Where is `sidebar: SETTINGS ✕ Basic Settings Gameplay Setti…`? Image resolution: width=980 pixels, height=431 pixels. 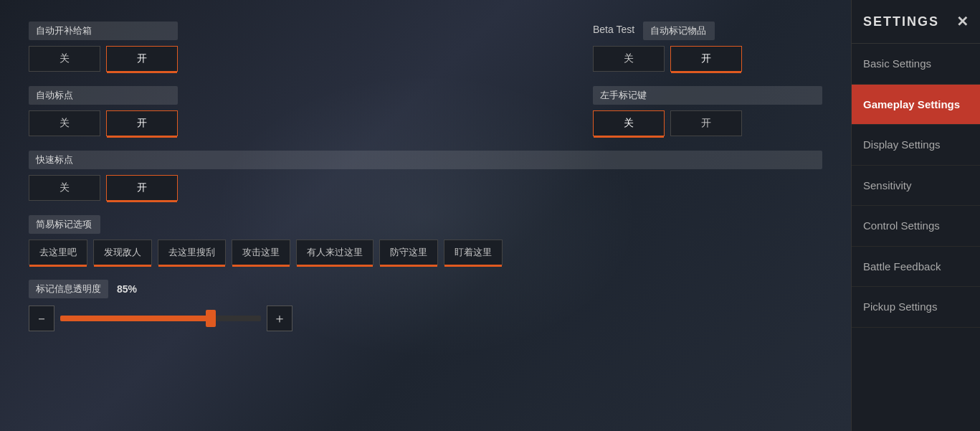 sidebar: SETTINGS ✕ Basic Settings Gameplay Setti… is located at coordinates (915, 215).